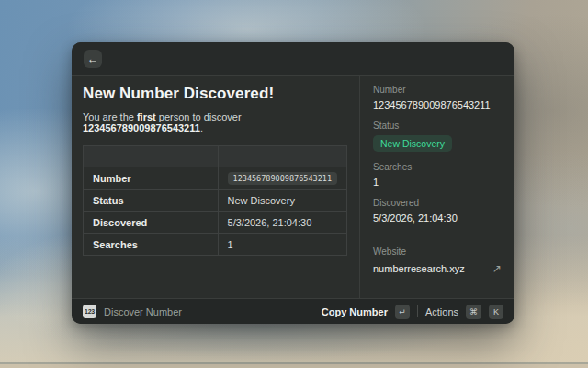  Describe the element at coordinates (282, 245) in the screenshot. I see `row-value: 1` at that location.